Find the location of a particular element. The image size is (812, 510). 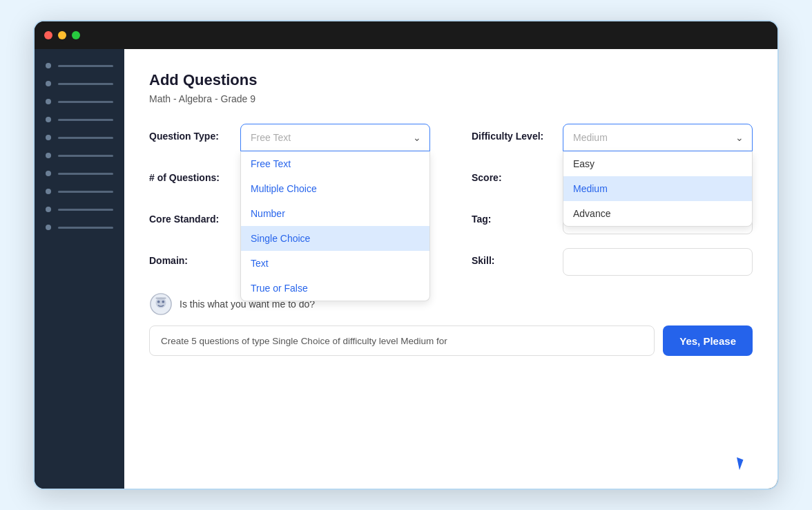

difficulty-level-field: Medium ⌄ Easy Medium Advance is located at coordinates (657, 138).